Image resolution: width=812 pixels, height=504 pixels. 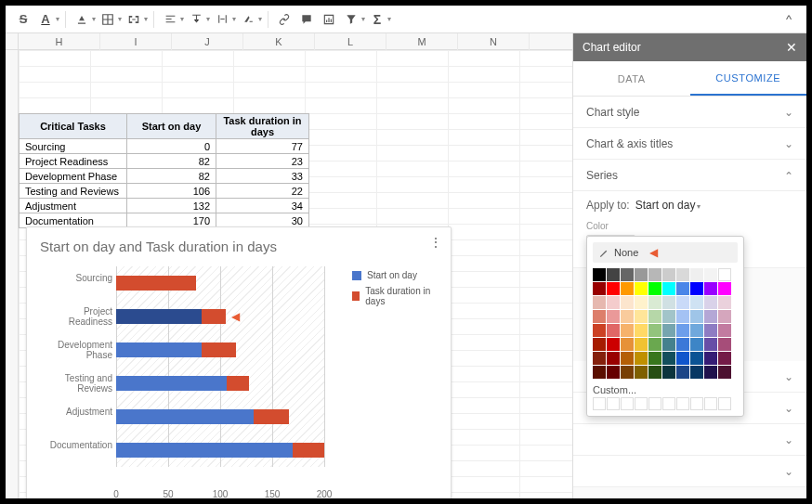 What do you see at coordinates (164, 147) in the screenshot?
I see `table-row: Sourcing077` at bounding box center [164, 147].